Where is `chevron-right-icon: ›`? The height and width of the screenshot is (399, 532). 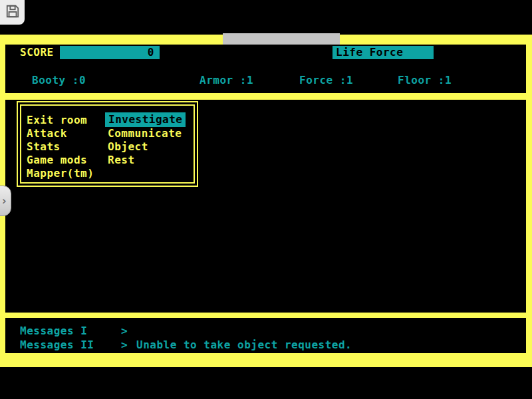 chevron-right-icon: › is located at coordinates (4, 201).